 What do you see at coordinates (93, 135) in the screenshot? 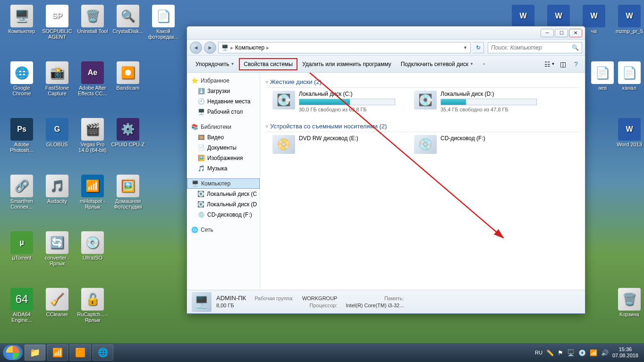
I see `desktop-icon: 🎬Vegas Pro 14.0 (64-bit)` at bounding box center [93, 135].